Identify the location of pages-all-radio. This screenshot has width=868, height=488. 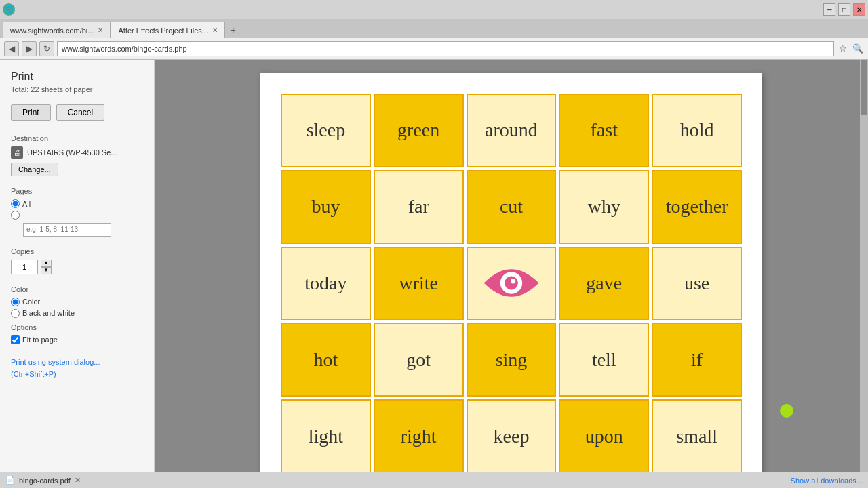
(15, 203).